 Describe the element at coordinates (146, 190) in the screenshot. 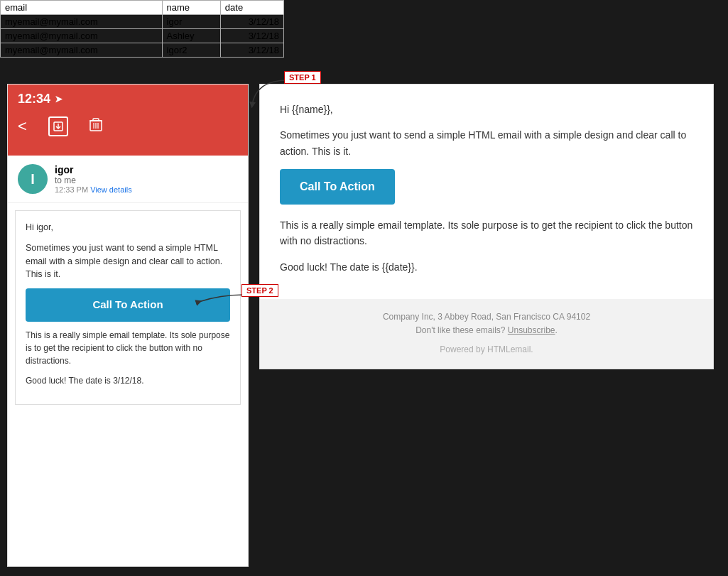

I see `sender-time: 12:33 PM View details` at that location.